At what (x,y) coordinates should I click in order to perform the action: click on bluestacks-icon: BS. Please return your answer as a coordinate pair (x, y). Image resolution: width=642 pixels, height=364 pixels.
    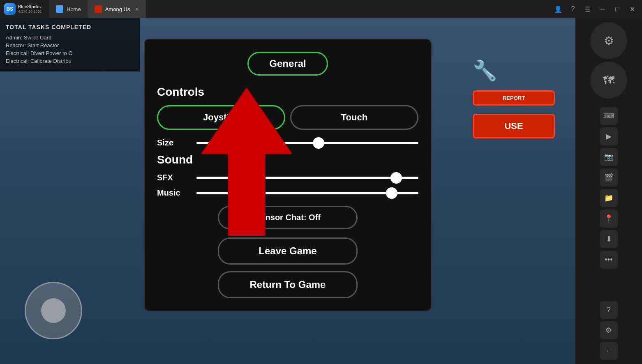
    Looking at the image, I should click on (10, 9).